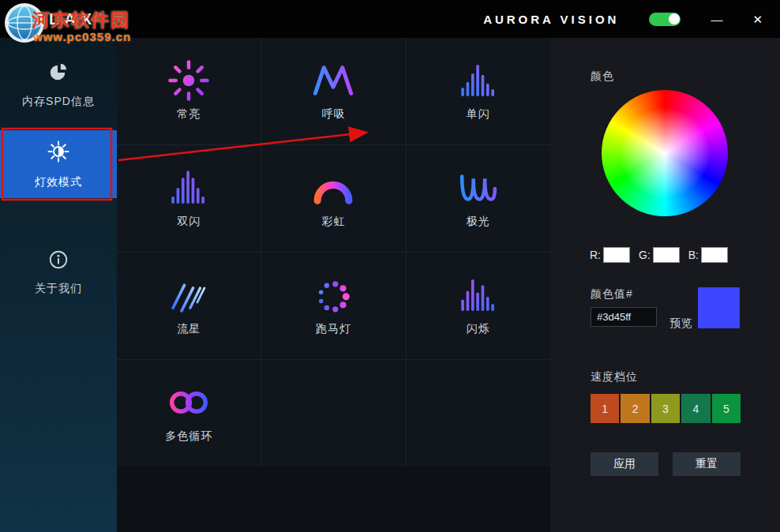 Image resolution: width=780 pixels, height=532 pixels. What do you see at coordinates (718, 308) in the screenshot?
I see `color-preview-swatch` at bounding box center [718, 308].